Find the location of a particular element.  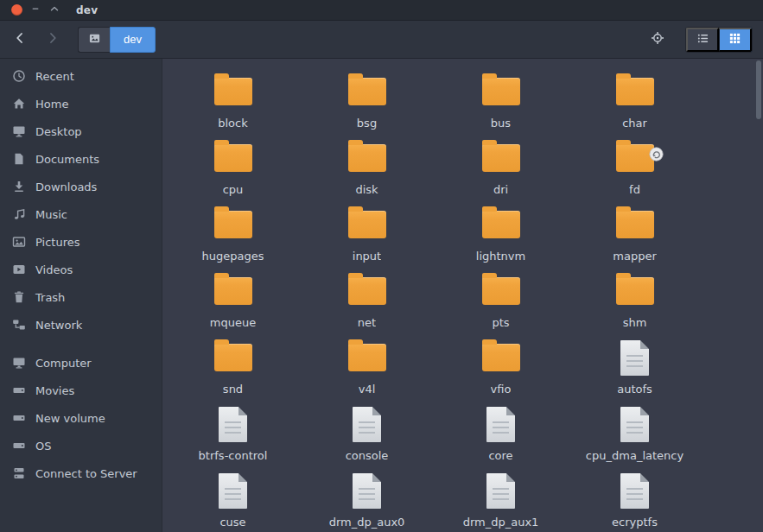

file-item-input: input is located at coordinates (366, 237).